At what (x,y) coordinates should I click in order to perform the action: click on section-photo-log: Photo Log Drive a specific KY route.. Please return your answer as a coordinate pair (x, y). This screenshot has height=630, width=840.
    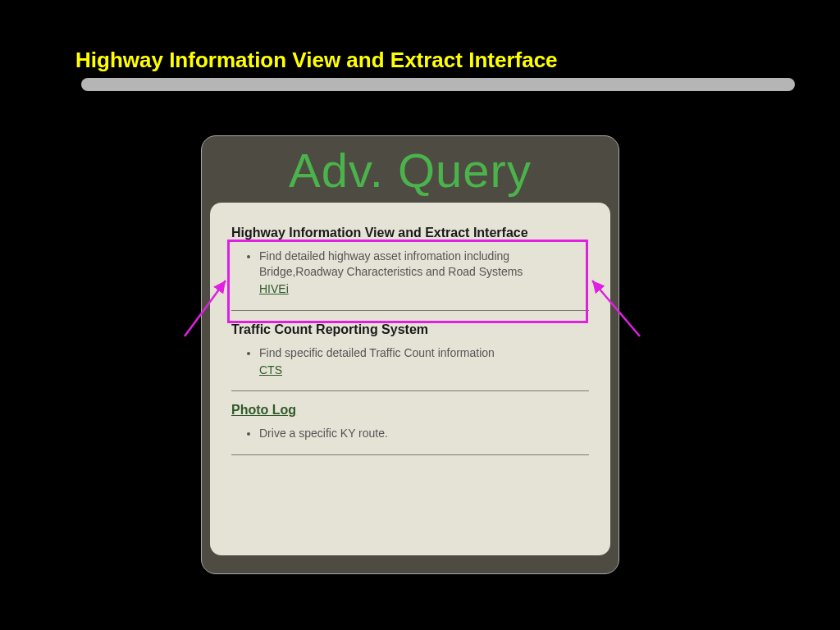
    Looking at the image, I should click on (410, 422).